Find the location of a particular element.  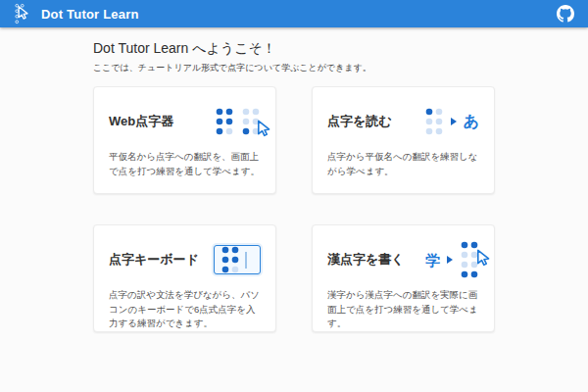

card-title: 漢点字を書く is located at coordinates (367, 260).